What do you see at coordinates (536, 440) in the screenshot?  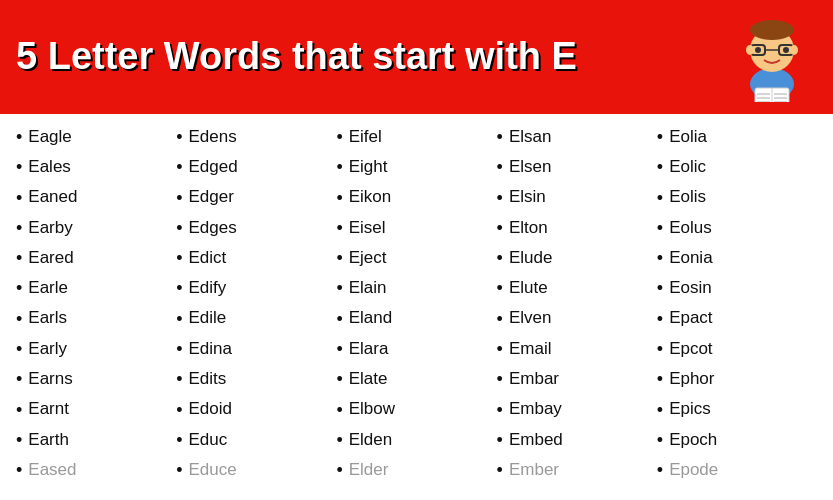 I see `word-text: Embed` at bounding box center [536, 440].